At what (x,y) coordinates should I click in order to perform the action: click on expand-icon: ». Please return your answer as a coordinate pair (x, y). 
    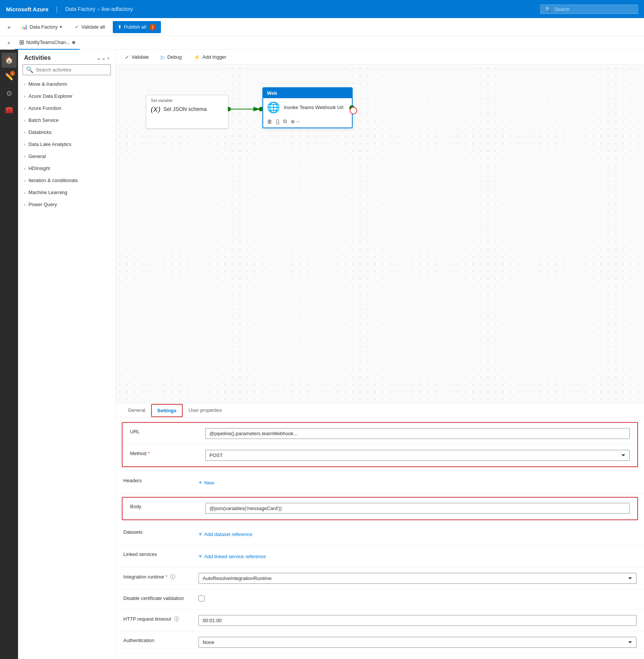
    Looking at the image, I should click on (9, 27).